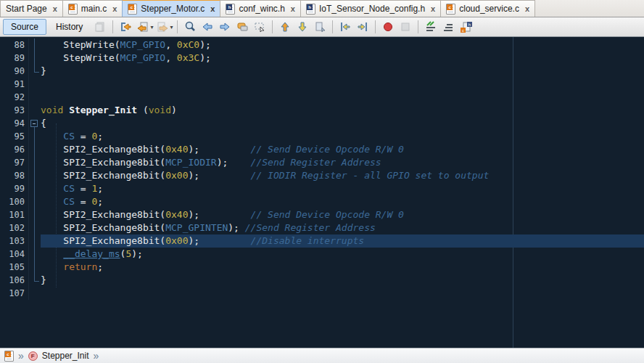 The width and height of the screenshot is (644, 363). I want to click on line-number: 94, so click(15, 123).